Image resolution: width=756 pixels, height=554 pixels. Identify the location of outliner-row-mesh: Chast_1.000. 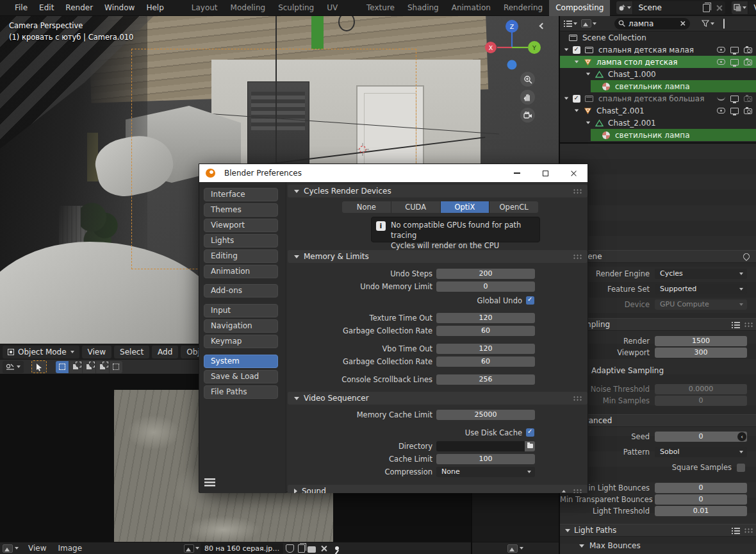
(658, 74).